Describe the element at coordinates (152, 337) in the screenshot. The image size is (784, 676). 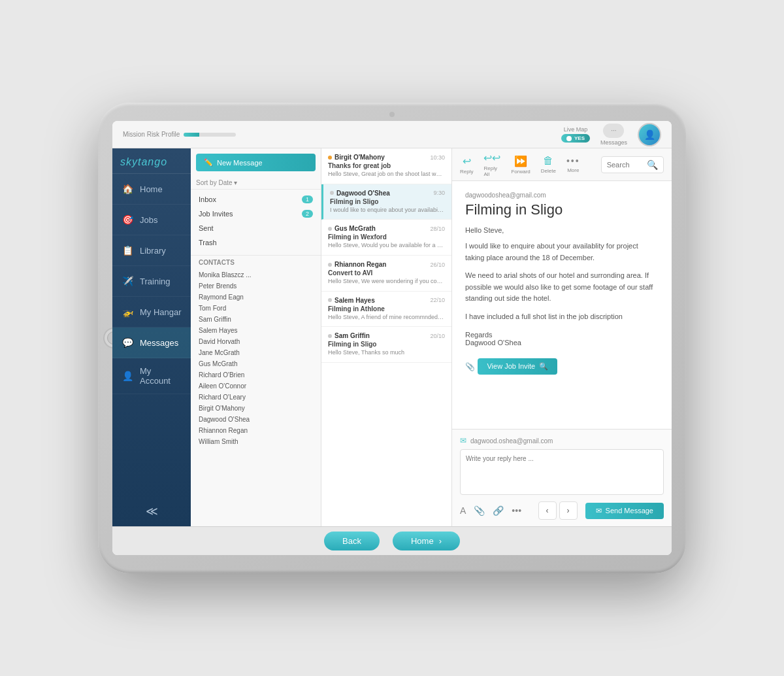
I see `sidebar: skytango 🏠 Home 🎯 Jobs 📋 Library ✈️ Trai…` at that location.